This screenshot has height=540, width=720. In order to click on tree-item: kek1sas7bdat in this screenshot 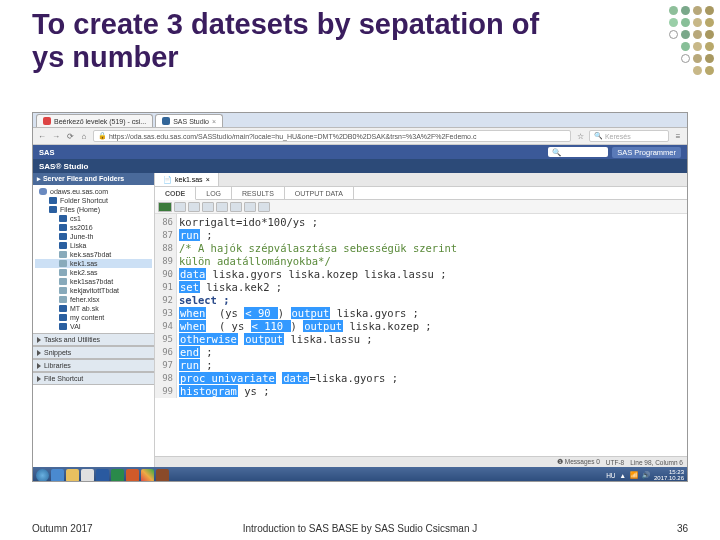, I will do `click(94, 282)`.